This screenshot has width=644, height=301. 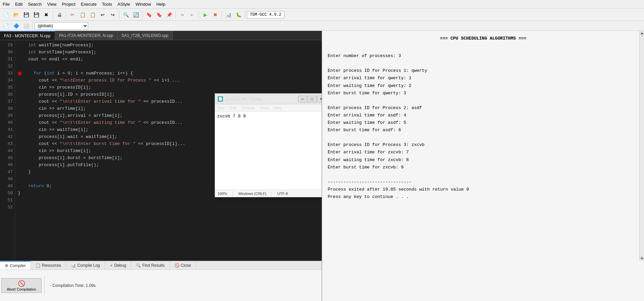 I want to click on menu-window: Window, so click(x=143, y=4).